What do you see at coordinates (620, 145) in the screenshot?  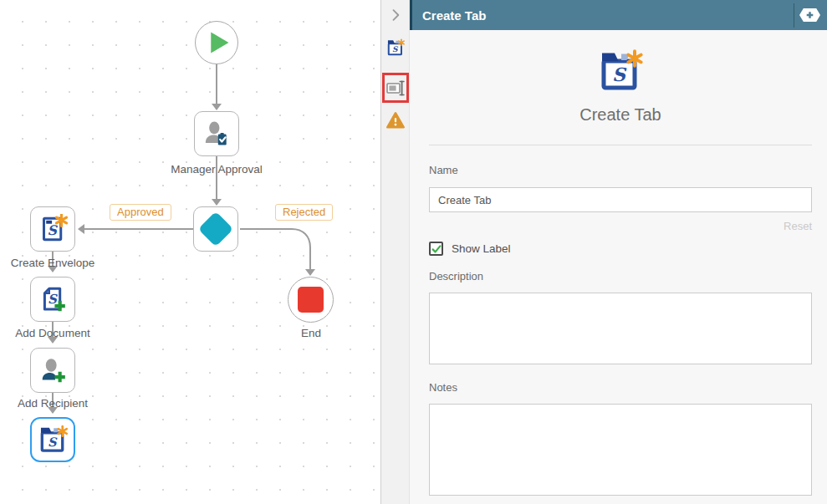 I see `divider` at bounding box center [620, 145].